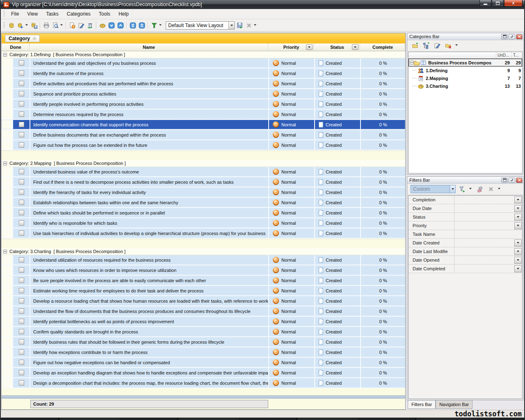 The image size is (525, 420). Describe the element at coordinates (149, 352) in the screenshot. I see `task-name-cell: Identify how exceptions contribute to or…` at that location.